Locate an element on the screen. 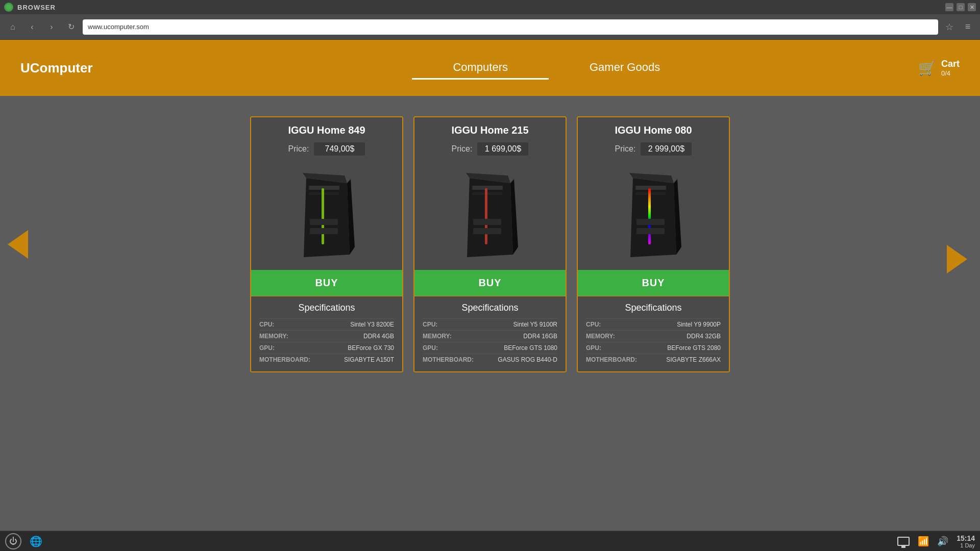 Image resolution: width=980 pixels, height=551 pixels. reload-button: ↻ is located at coordinates (71, 27).